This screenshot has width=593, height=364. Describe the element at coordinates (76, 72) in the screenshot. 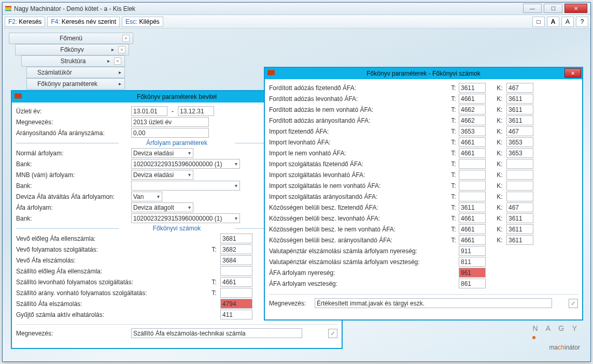

I see `menu-szamlatukor: Számlatükör ▸` at that location.